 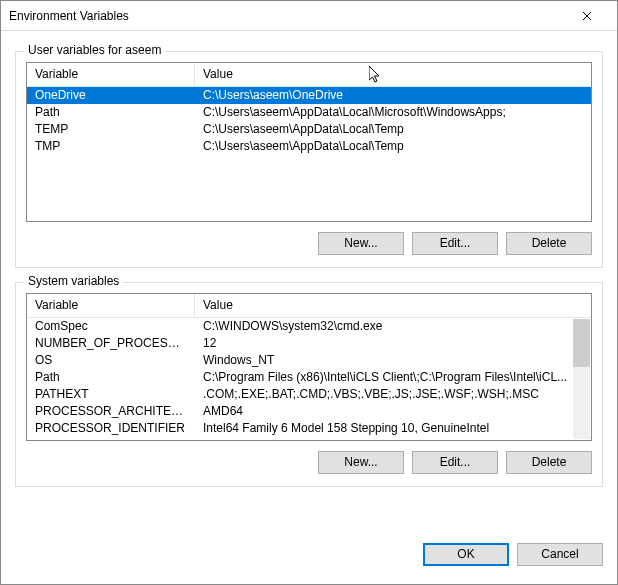 What do you see at coordinates (309, 75) in the screenshot?
I see `user-list-header: Variable Value` at bounding box center [309, 75].